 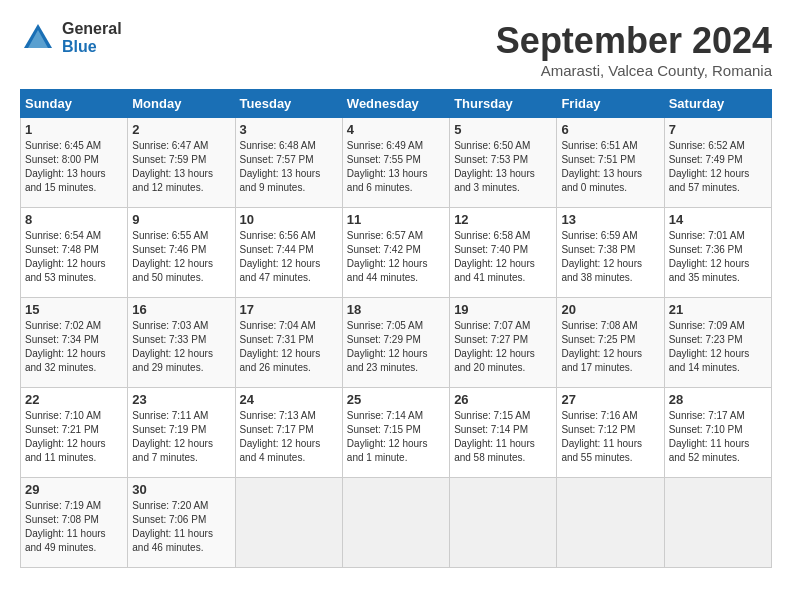 I want to click on table-row: 7Sunrise: 6:52 AM Sunset: 7:49 PM Daylig…, so click(x=718, y=163).